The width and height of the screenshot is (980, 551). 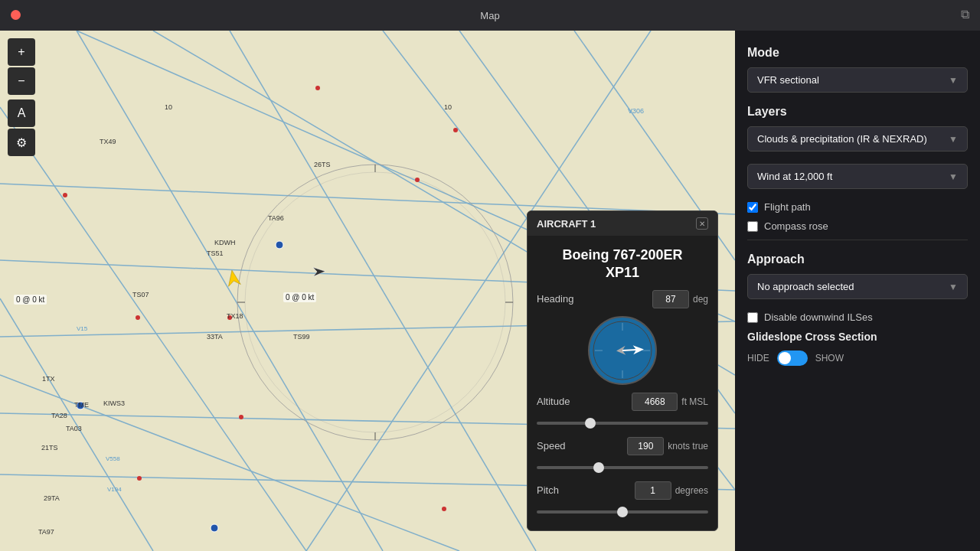 I want to click on pitch-row: Pitch degrees, so click(x=622, y=489).